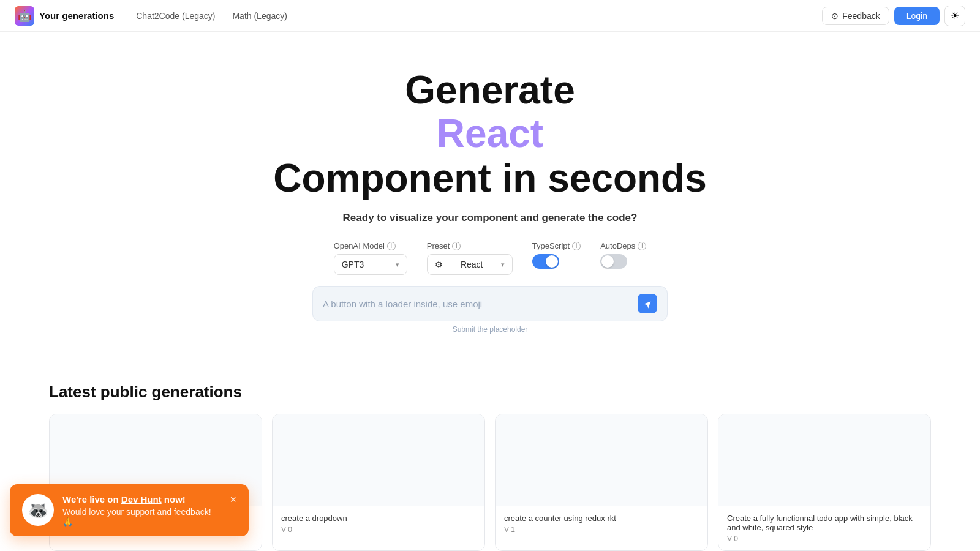 The height and width of the screenshot is (551, 980). Describe the element at coordinates (439, 264) in the screenshot. I see `preset-gear-icon: ⚙` at that location.